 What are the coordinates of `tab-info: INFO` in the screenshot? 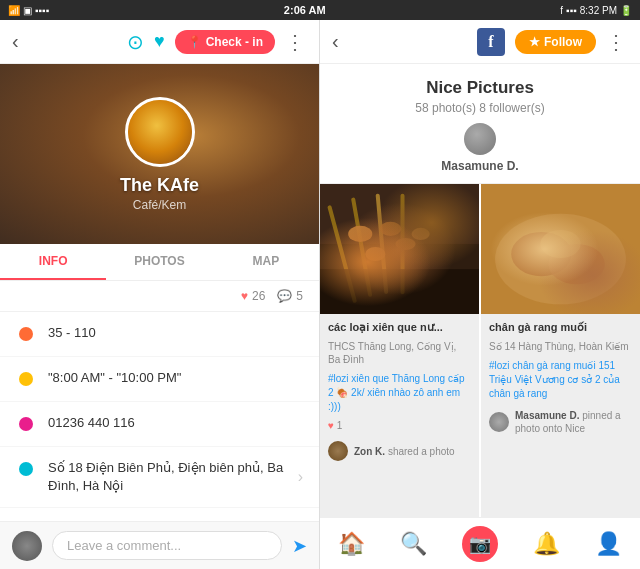 It's located at (53, 262).